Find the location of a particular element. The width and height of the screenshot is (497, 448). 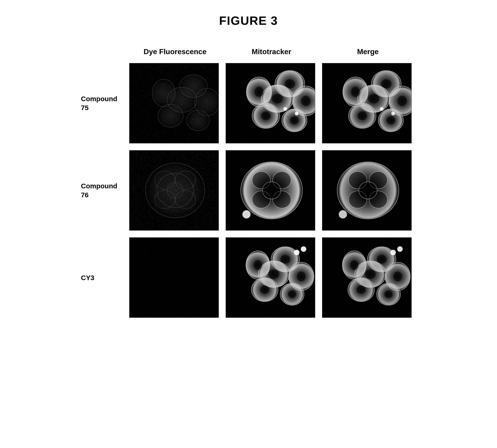

col-header-merge: Merge is located at coordinates (368, 53).